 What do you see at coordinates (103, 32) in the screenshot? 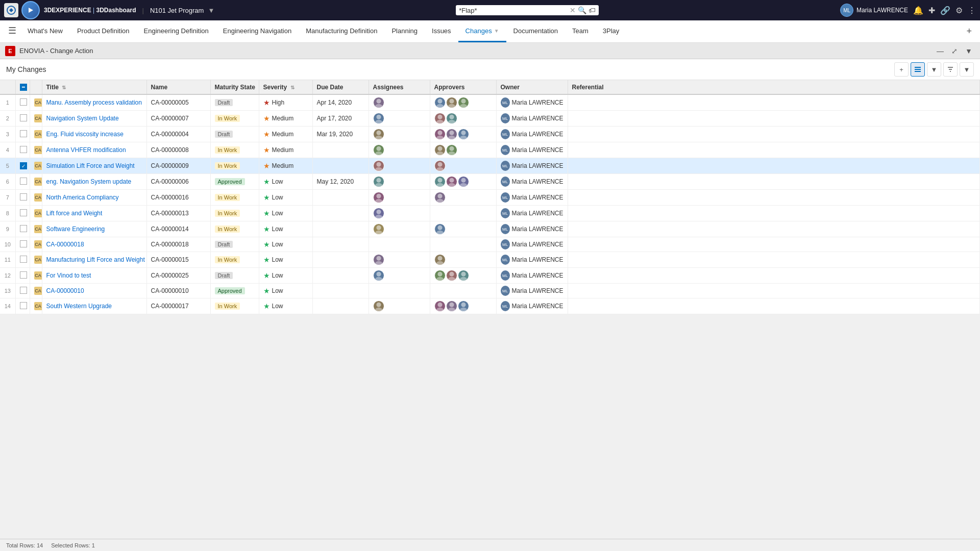
I see `nav-item-product-definition: Product Definition` at bounding box center [103, 32].